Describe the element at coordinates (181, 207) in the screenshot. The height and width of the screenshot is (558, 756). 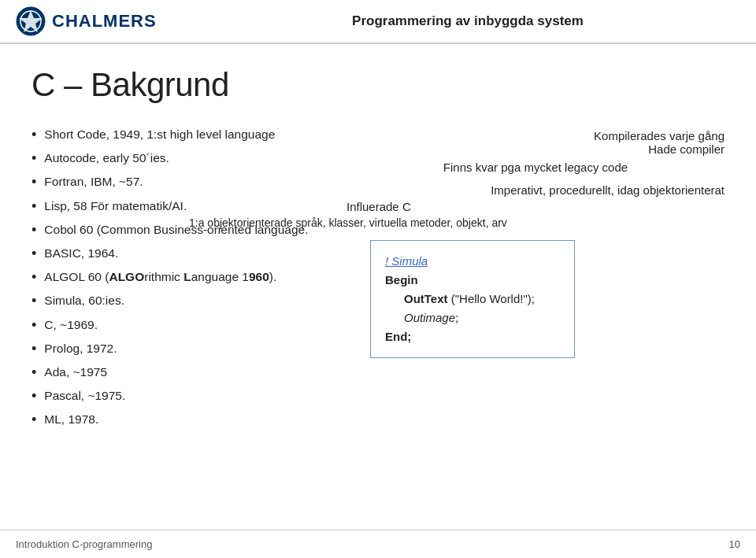
I see `list-item: Lisp, 58 För matematik/AI.` at that location.